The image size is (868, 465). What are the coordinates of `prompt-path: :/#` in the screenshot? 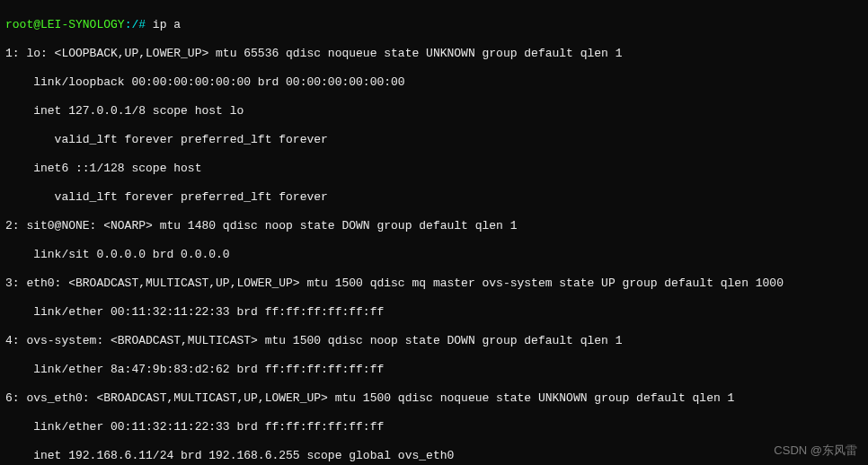 It's located at (135, 25).